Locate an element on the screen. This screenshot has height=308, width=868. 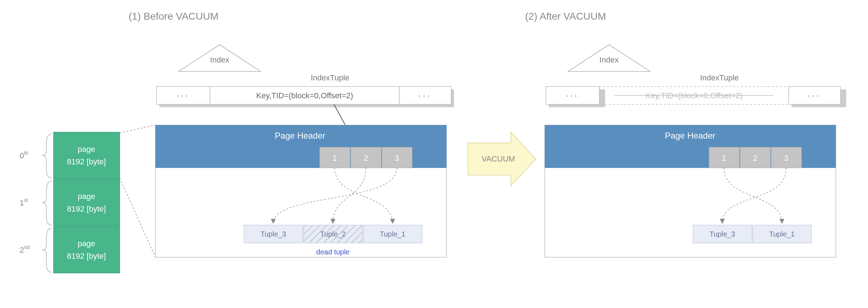
page0-line2: 8192 [byte] is located at coordinates (86, 162).